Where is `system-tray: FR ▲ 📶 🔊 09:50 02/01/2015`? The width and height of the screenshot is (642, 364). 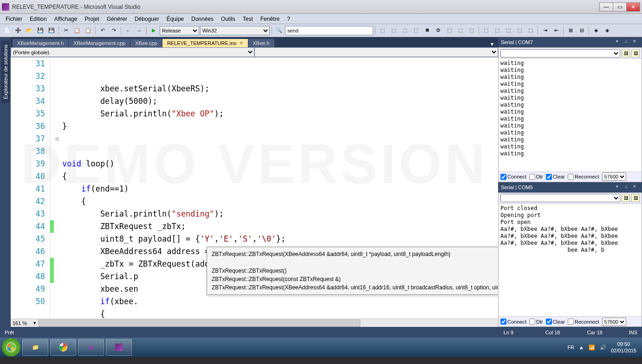
system-tray: FR ▲ 📶 🔊 09:50 02/01/2015 is located at coordinates (603, 347).